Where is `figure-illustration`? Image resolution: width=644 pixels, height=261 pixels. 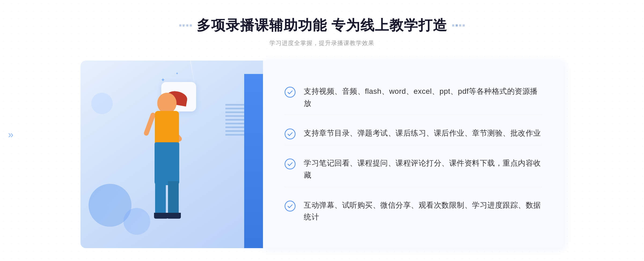
figure-illustration is located at coordinates (167, 170).